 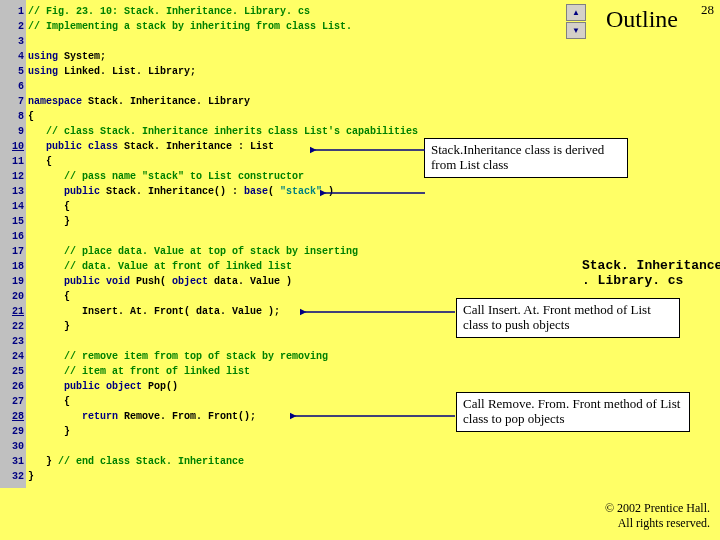 What do you see at coordinates (642, 20) in the screenshot?
I see `outline-heading: Outline` at bounding box center [642, 20].